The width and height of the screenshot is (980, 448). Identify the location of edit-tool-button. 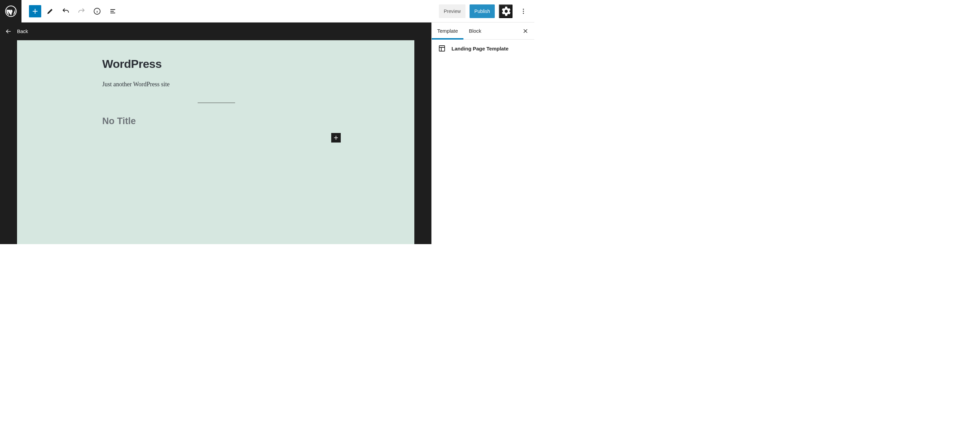
(50, 11).